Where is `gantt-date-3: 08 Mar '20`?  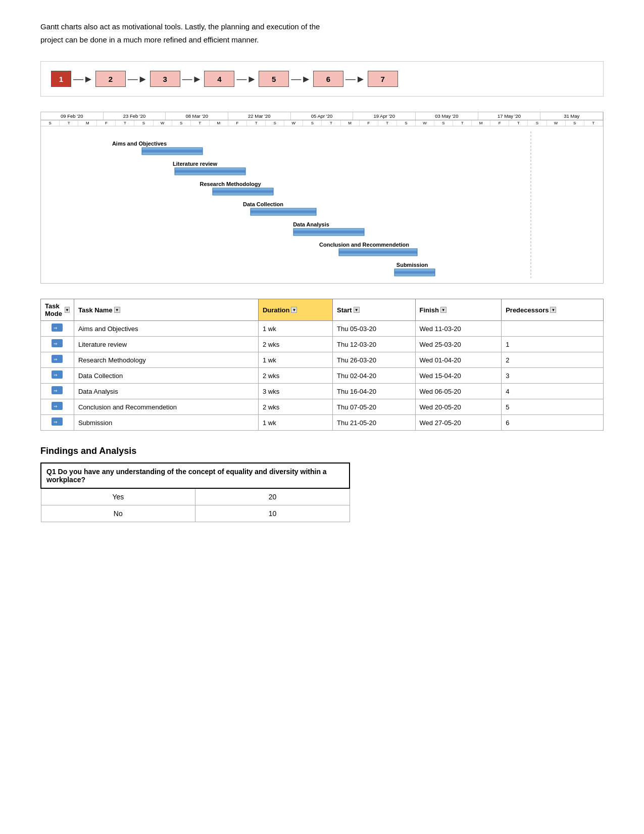
gantt-date-3: 08 Mar '20 is located at coordinates (197, 116).